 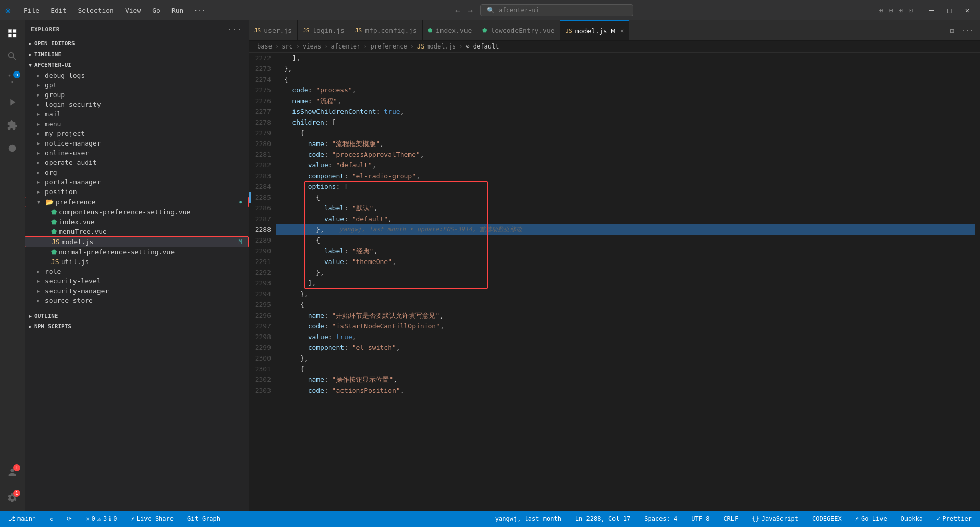 I want to click on menu-file: File, so click(x=32, y=10).